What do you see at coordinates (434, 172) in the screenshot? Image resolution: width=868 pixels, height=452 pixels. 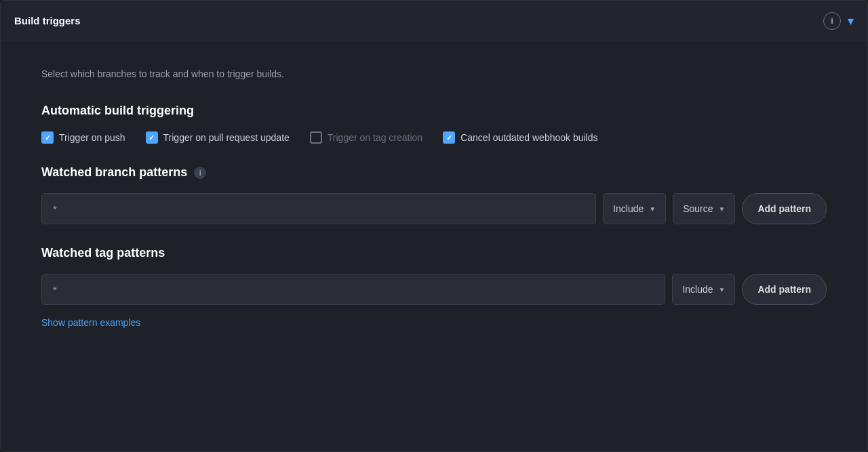 I see `branch-section-title: Watched branch patterns i` at bounding box center [434, 172].